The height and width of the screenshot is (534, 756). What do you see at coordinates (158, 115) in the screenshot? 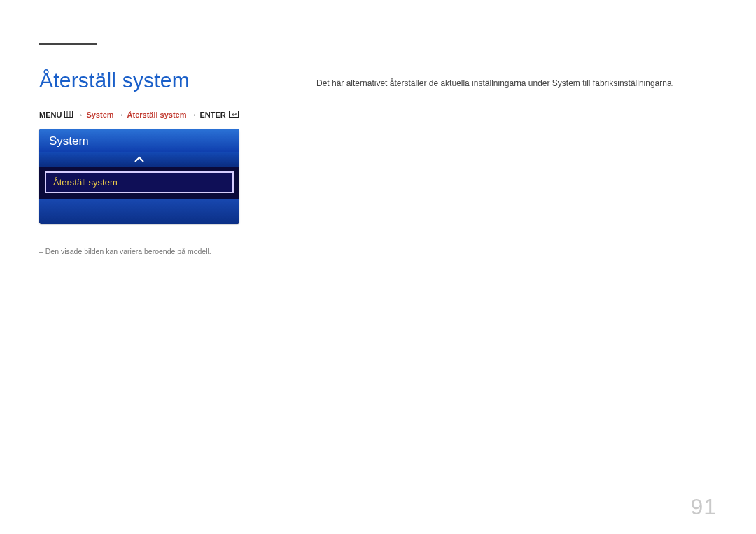
I see `breadcrumb: MENU → System → Återställ system → ENTER` at bounding box center [158, 115].